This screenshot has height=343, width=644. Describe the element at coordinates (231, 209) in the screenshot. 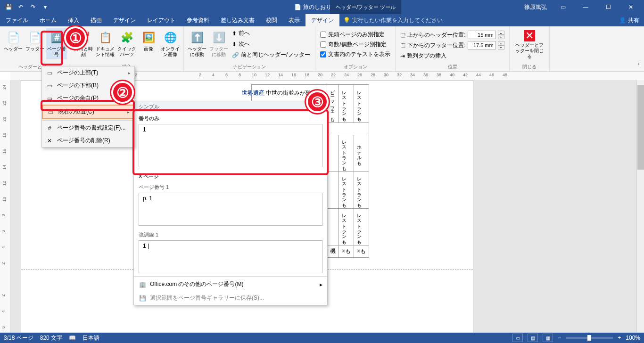

I see `gallery-item-page-number-1: p. 1` at that location.